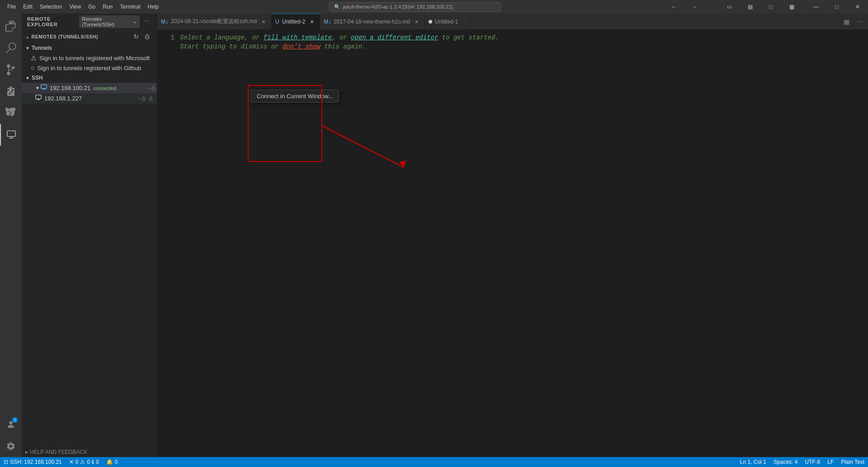 The image size is (868, 467). Describe the element at coordinates (90, 235) in the screenshot. I see `sidebar: REMOTE EXPLORER Remotes (Tunnels/SSH) ⌄ …` at that location.